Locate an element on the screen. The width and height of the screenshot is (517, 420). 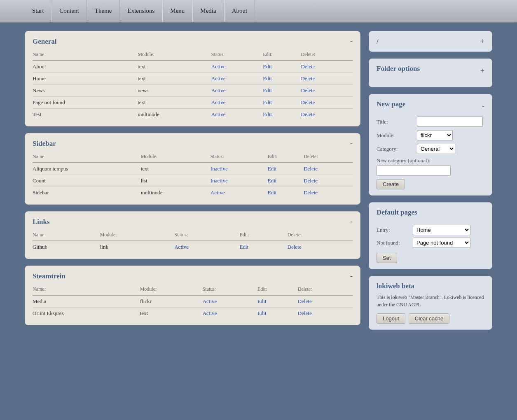
sidebar-panel-title: Sidebar is located at coordinates (44, 144).